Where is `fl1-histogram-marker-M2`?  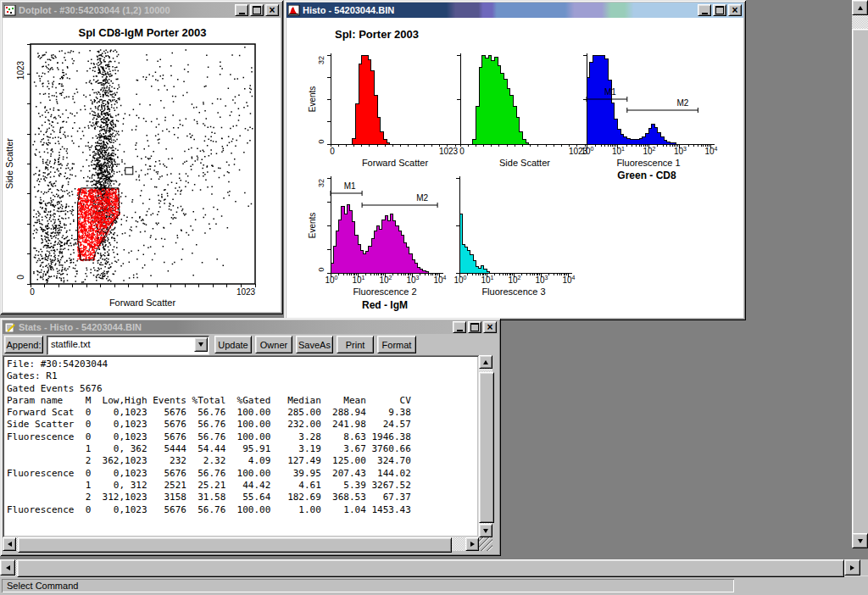 fl1-histogram-marker-M2 is located at coordinates (663, 110).